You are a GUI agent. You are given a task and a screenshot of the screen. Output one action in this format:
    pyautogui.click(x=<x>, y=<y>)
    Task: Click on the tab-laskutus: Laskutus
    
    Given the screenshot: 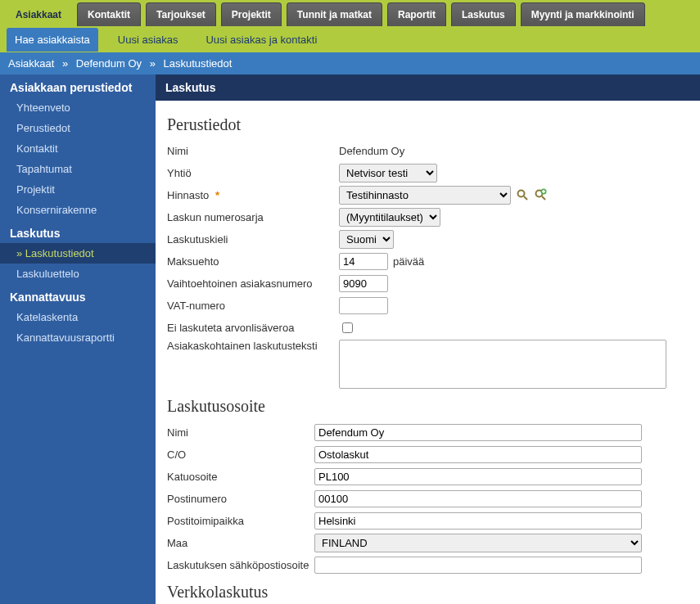 What is the action you would take?
    pyautogui.click(x=483, y=15)
    